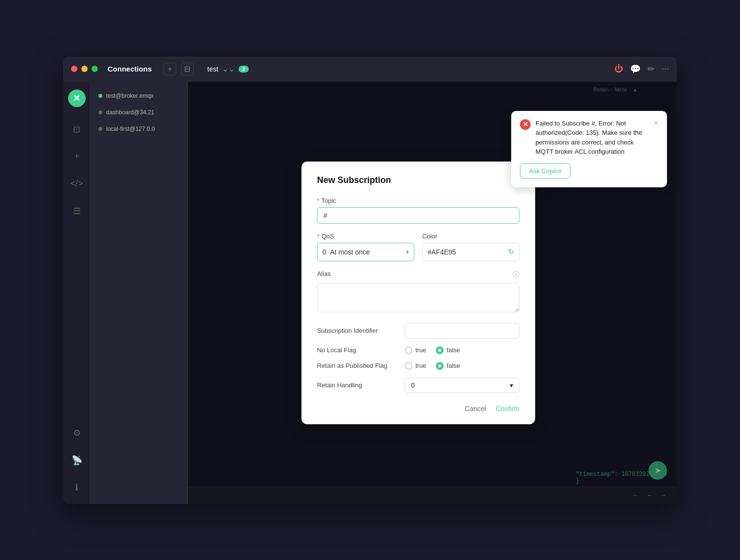 The width and height of the screenshot is (740, 560). Describe the element at coordinates (448, 350) in the screenshot. I see `no-local-false-option: false` at that location.